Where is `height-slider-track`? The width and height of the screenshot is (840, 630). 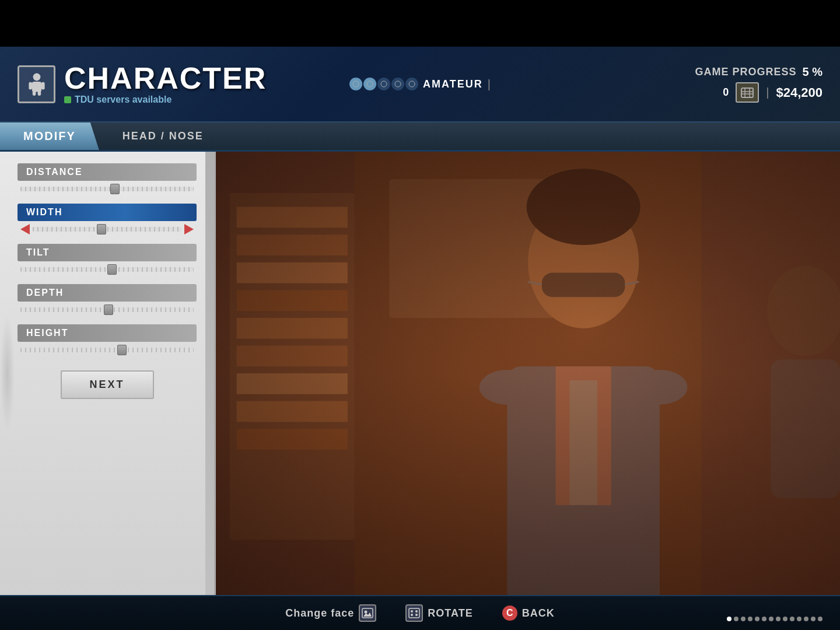 height-slider-track is located at coordinates (107, 350).